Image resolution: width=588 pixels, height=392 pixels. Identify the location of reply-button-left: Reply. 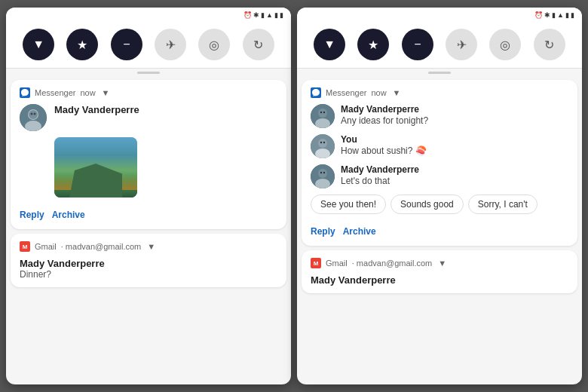
(32, 215).